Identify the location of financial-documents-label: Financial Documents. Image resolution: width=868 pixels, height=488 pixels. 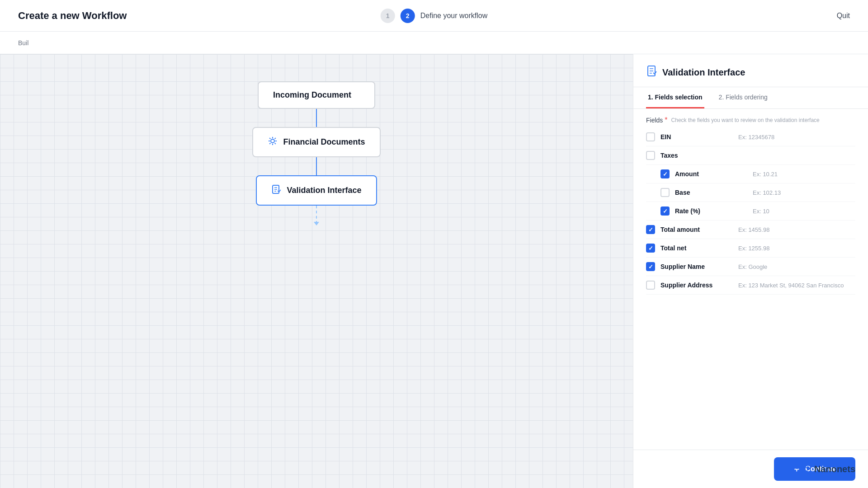
(324, 142).